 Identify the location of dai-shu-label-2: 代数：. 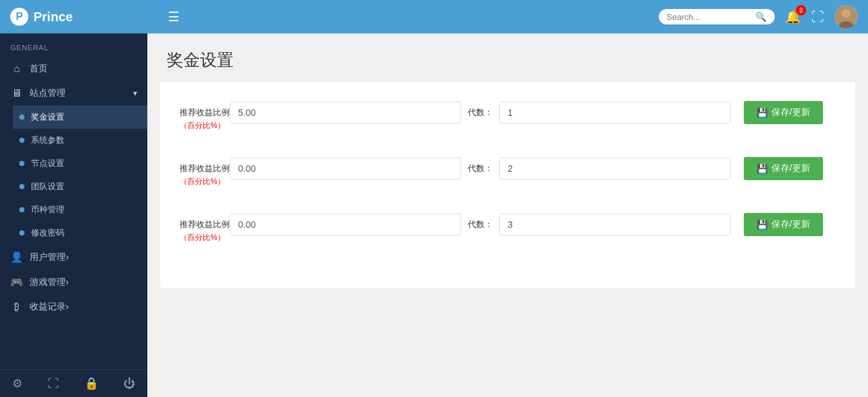
(480, 169).